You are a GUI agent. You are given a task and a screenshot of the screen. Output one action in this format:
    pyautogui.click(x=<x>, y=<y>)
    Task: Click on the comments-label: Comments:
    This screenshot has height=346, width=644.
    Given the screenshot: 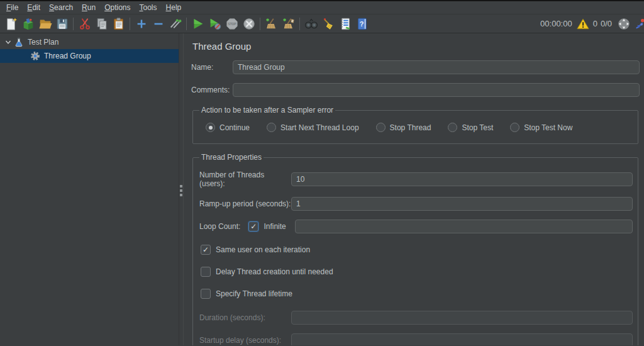 What is the action you would take?
    pyautogui.click(x=212, y=90)
    